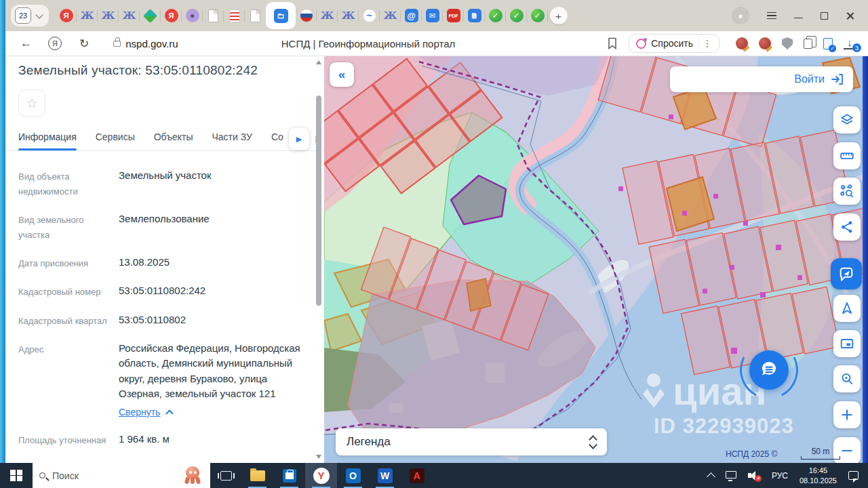 The height and width of the screenshot is (488, 868). What do you see at coordinates (368, 43) in the screenshot?
I see `page-title: НСПД | Геоинформационный портал` at bounding box center [368, 43].